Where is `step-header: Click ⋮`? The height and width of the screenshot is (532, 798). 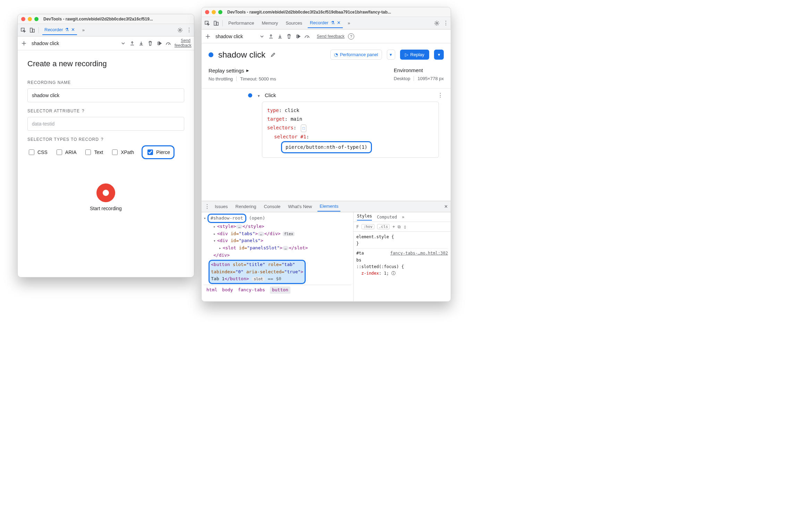
step-header: Click ⋮ is located at coordinates (345, 95).